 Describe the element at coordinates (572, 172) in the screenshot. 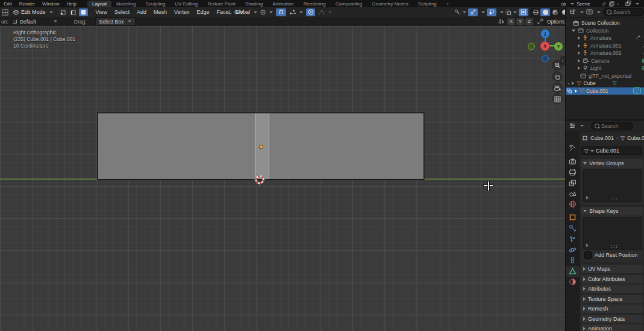

I see `tab-output` at that location.